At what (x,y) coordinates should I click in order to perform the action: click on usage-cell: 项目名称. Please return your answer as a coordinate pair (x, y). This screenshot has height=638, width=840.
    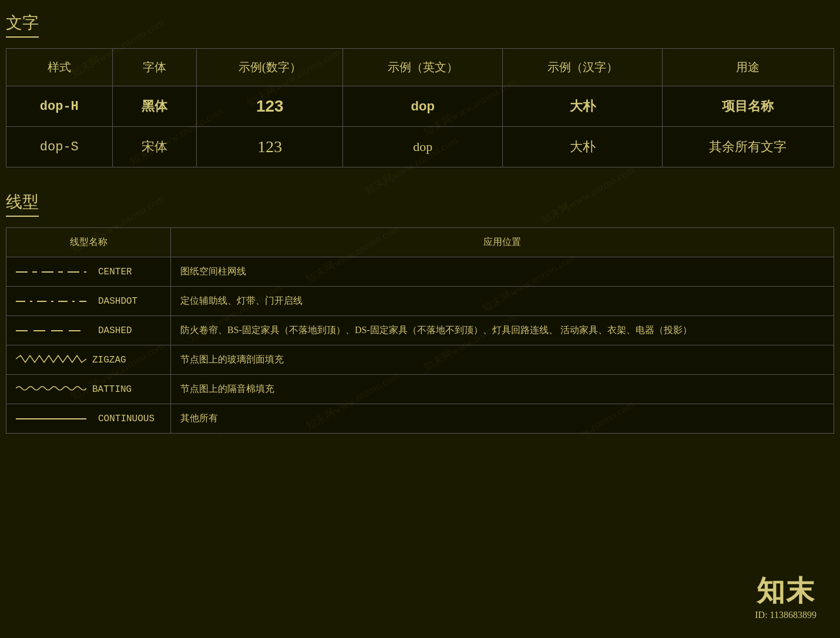
    Looking at the image, I should click on (748, 107).